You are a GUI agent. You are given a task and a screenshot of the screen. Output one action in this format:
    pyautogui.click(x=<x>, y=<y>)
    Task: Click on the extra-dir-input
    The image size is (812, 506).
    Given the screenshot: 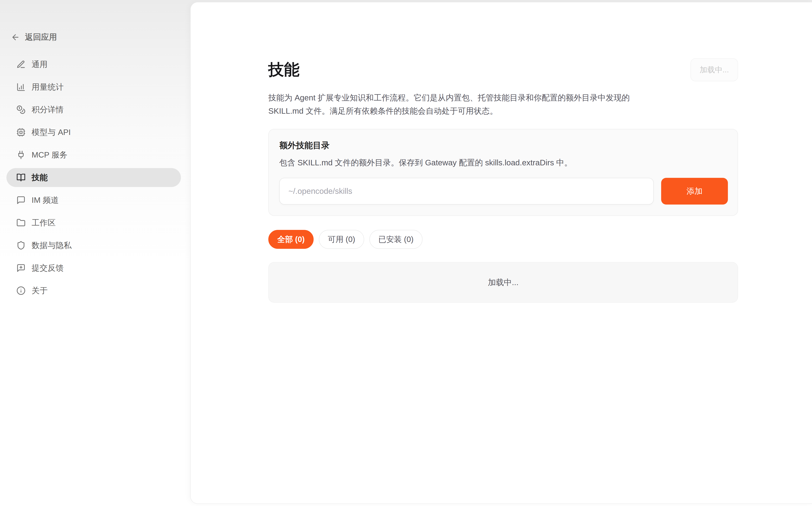 What is the action you would take?
    pyautogui.click(x=466, y=191)
    